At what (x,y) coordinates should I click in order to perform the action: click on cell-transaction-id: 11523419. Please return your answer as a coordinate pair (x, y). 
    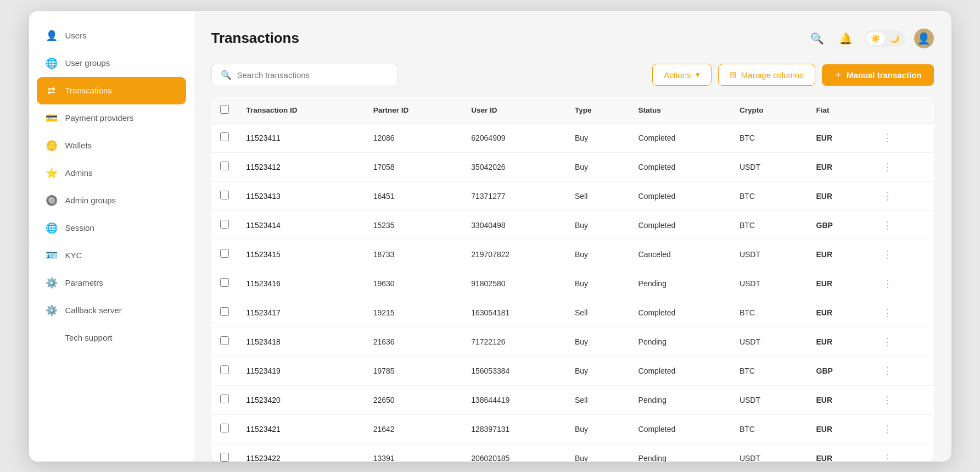
    Looking at the image, I should click on (301, 370).